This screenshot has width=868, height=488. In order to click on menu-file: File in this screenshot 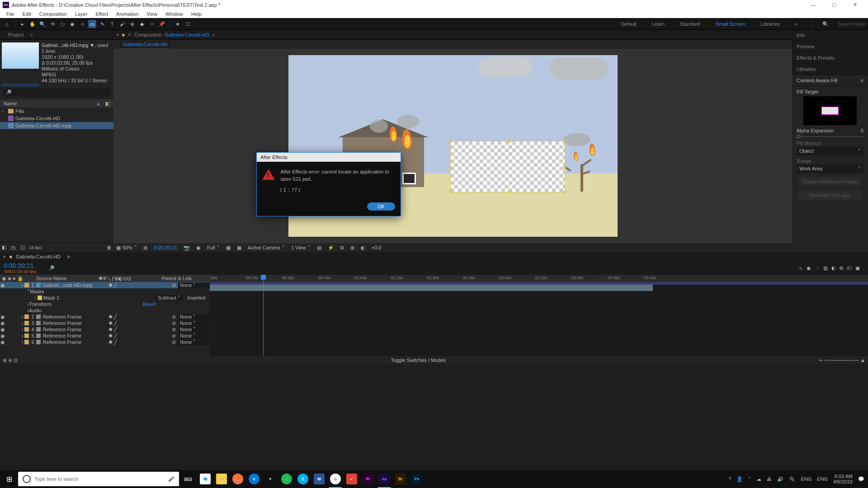, I will do `click(10, 14)`.